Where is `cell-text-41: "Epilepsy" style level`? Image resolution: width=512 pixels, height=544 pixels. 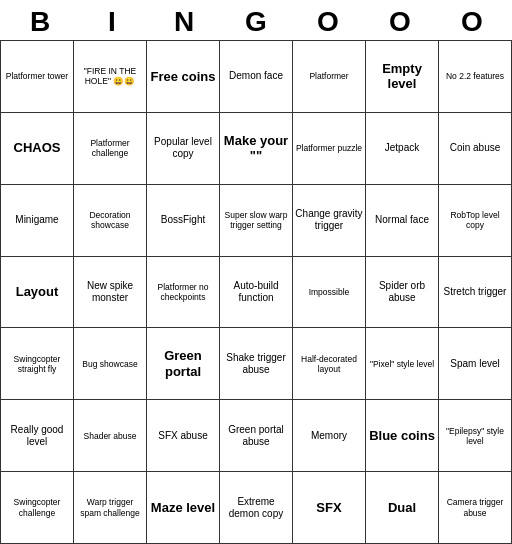 cell-text-41: "Epilepsy" style level is located at coordinates (475, 436).